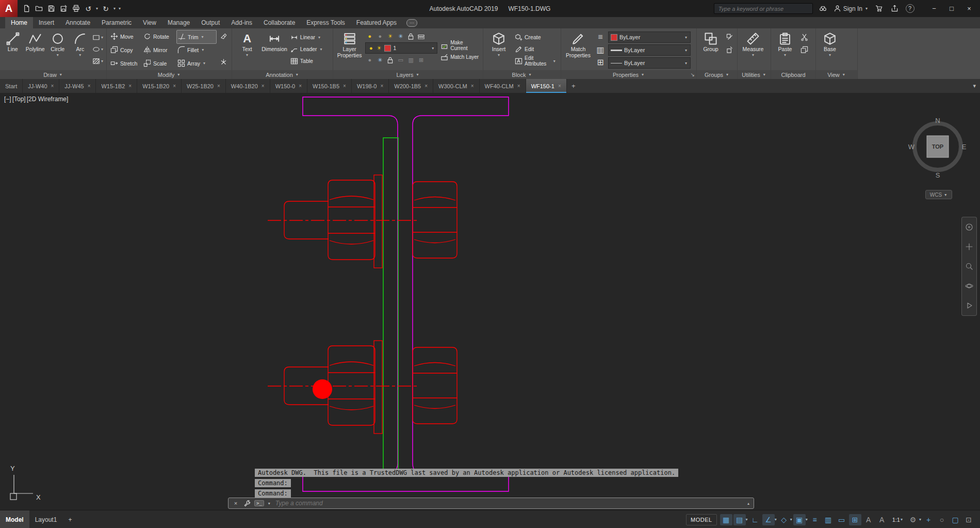 This screenshot has width=980, height=528. I want to click on paste-dropdown: ▾, so click(785, 55).